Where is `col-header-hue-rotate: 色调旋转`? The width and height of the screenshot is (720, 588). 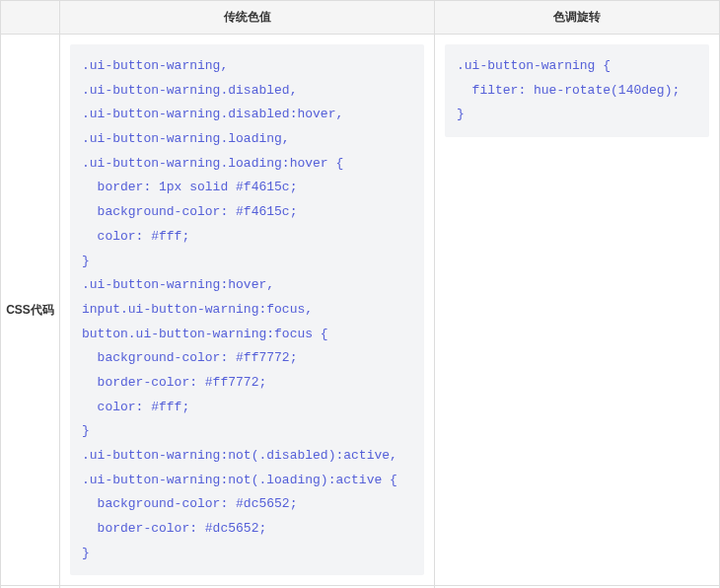 col-header-hue-rotate: 色调旋转 is located at coordinates (578, 18).